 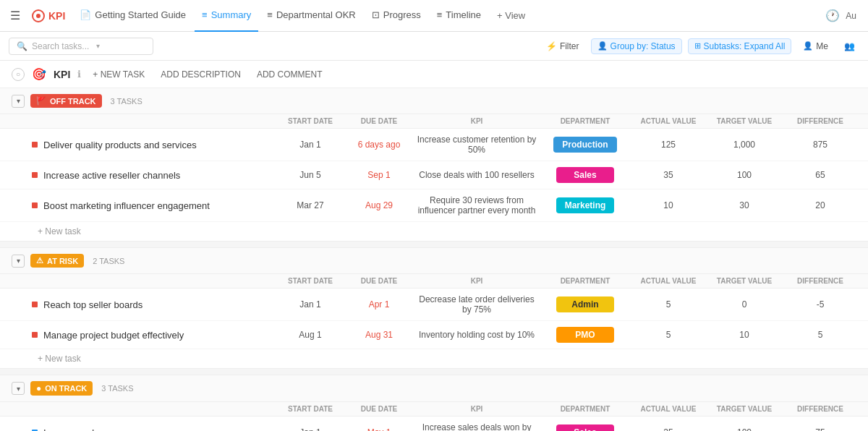 I want to click on task-due-date: May 1, so click(x=379, y=430).